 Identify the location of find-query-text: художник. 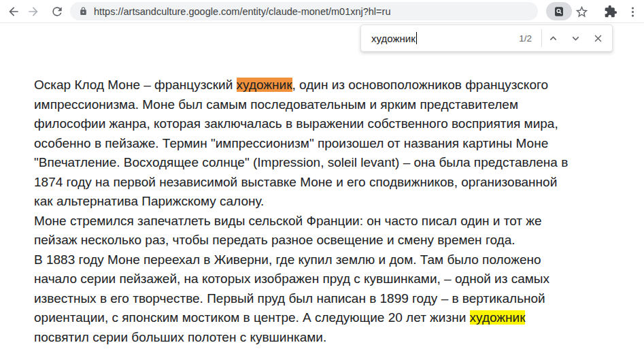
(393, 38).